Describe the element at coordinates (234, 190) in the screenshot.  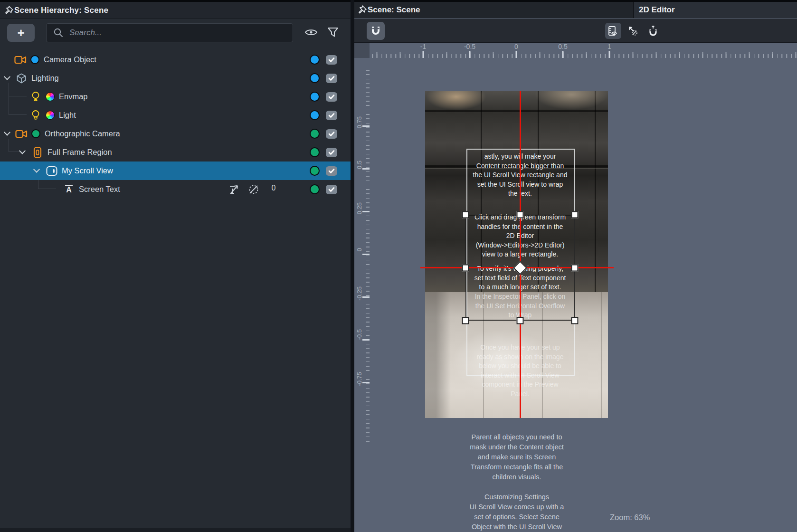
I see `screen-transform-icon` at that location.